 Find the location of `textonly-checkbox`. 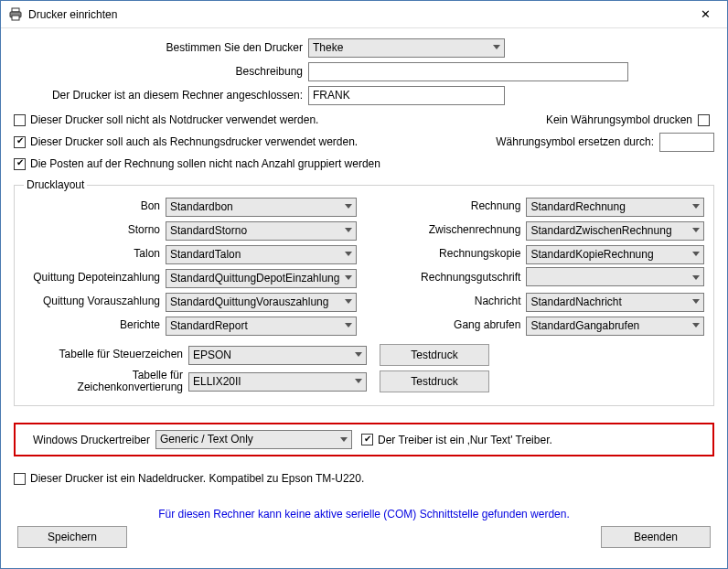

textonly-checkbox is located at coordinates (368, 439).